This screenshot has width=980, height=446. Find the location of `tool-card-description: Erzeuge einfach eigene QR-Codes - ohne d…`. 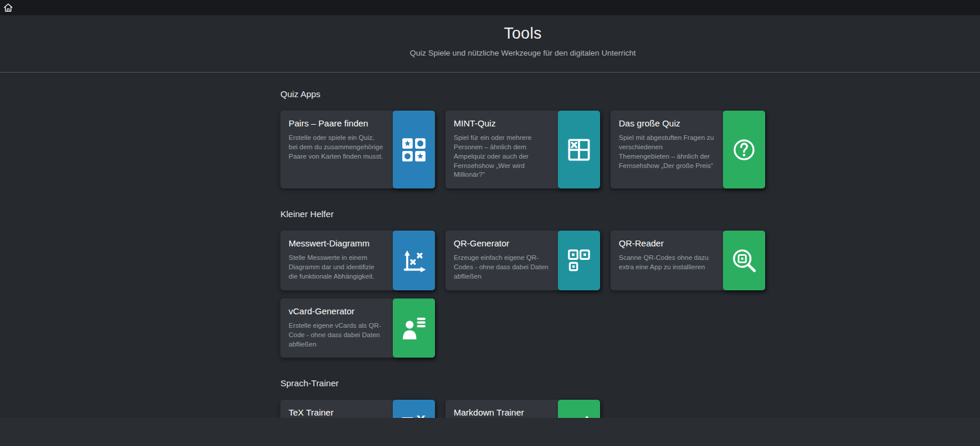

tool-card-description: Erzeuge einfach eigene QR-Codes - ohne d… is located at coordinates (502, 267).